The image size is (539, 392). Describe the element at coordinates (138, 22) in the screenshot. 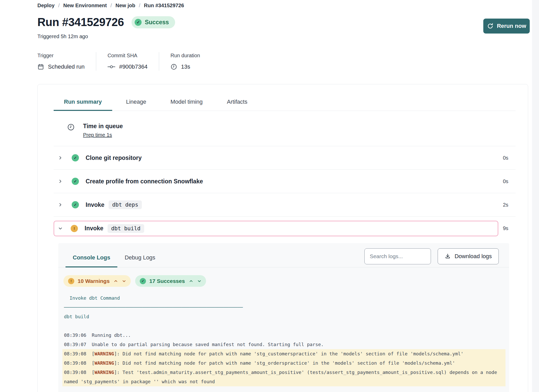

I see `check-circle-icon: ✓` at that location.